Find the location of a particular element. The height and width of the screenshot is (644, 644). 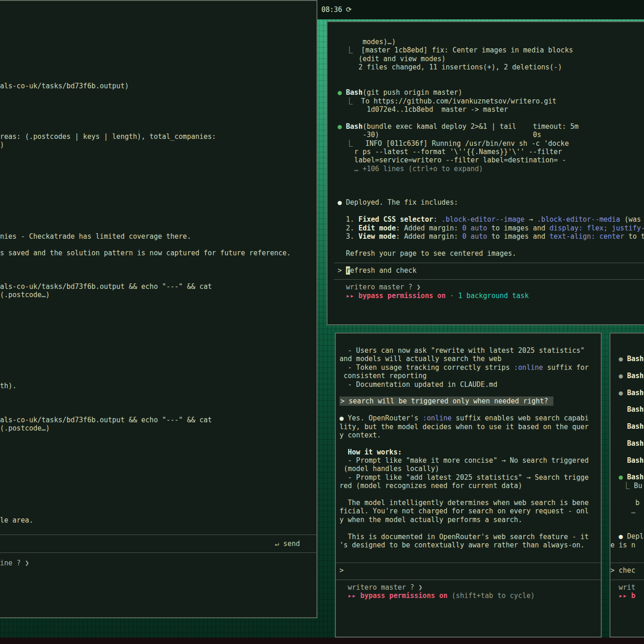

terminal-line: > chec is located at coordinates (627, 570).